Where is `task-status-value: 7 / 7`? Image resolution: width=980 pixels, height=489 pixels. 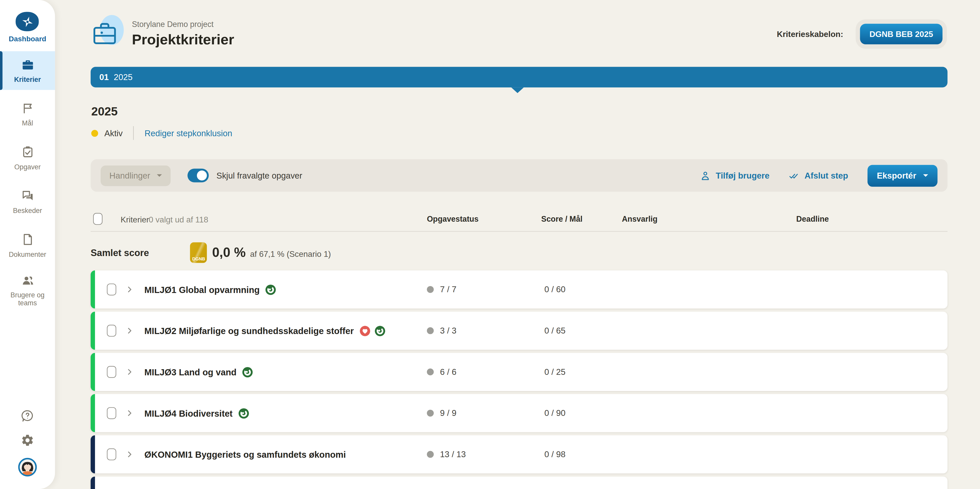
task-status-value: 7 / 7 is located at coordinates (448, 290).